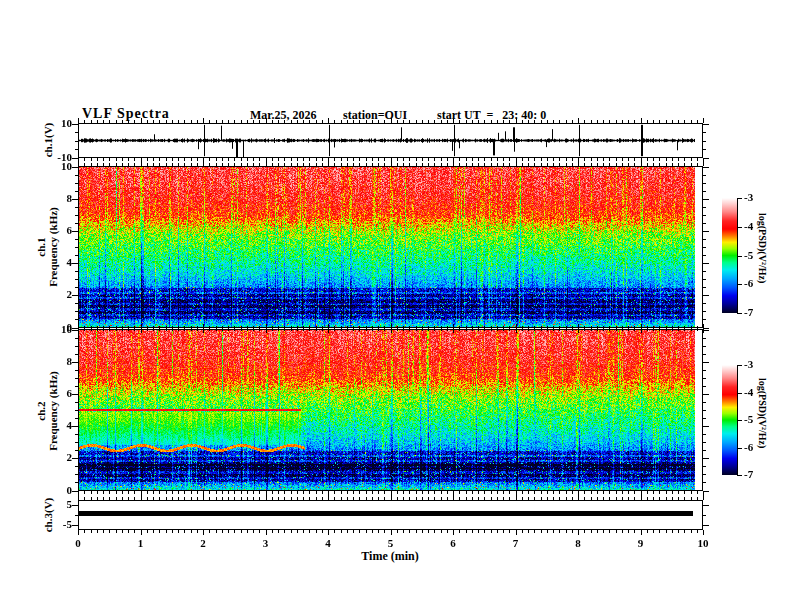 This screenshot has height=612, width=792. Describe the element at coordinates (266, 543) in the screenshot. I see `x-tick-label: 3` at that location.